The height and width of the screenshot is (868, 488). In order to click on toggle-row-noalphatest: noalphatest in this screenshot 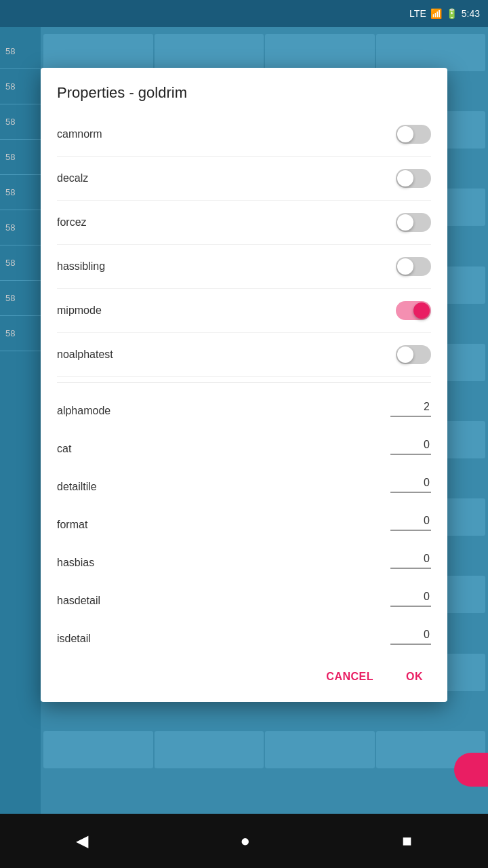, I will do `click(244, 355)`.